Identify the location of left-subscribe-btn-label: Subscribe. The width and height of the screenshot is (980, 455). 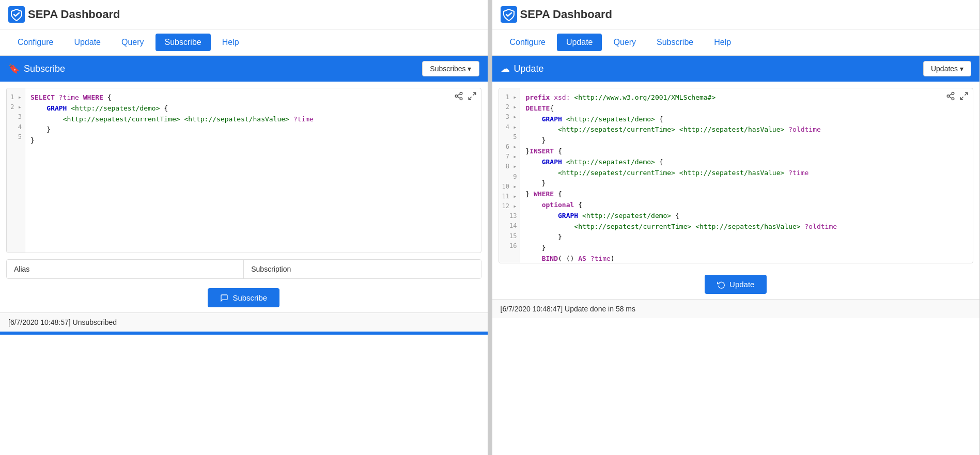
(250, 297).